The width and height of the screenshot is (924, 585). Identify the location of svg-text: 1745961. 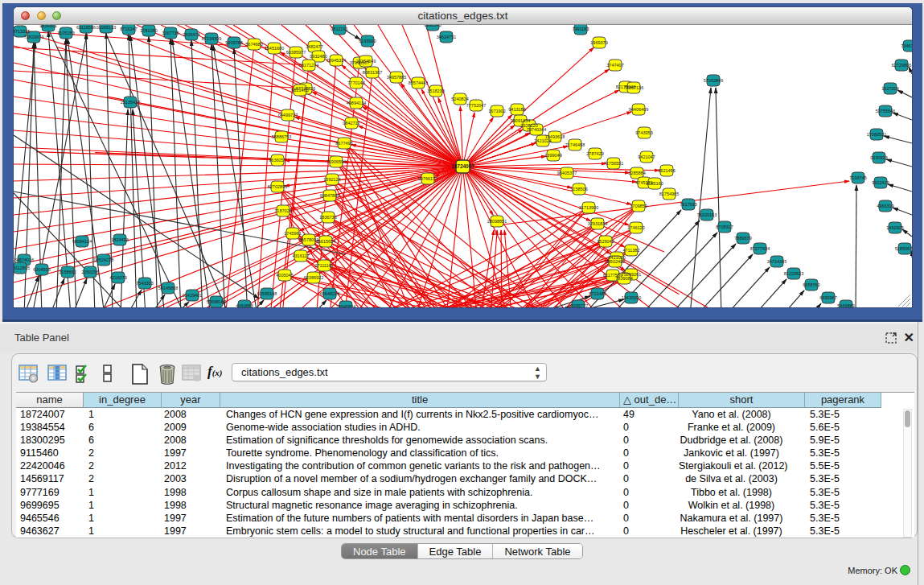
(293, 233).